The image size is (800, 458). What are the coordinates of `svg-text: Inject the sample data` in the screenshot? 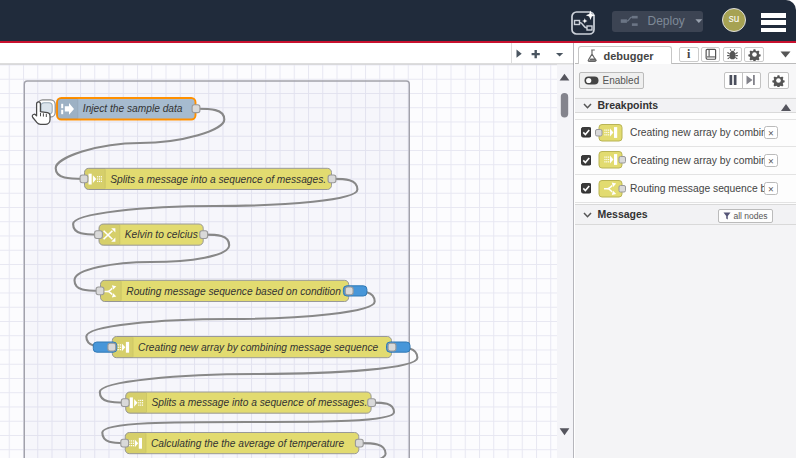 It's located at (133, 108).